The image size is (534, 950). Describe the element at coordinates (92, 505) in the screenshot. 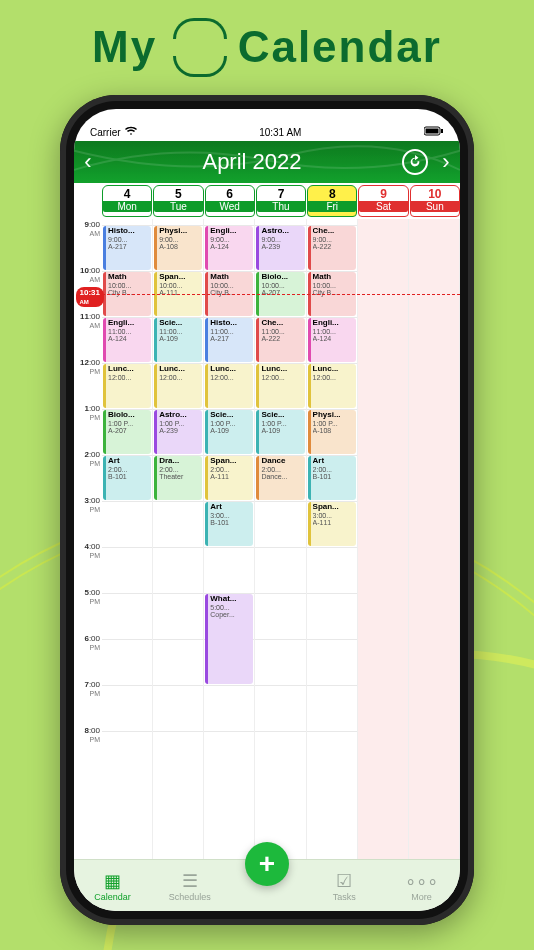

I see `hour-label: 3:00PM` at that location.